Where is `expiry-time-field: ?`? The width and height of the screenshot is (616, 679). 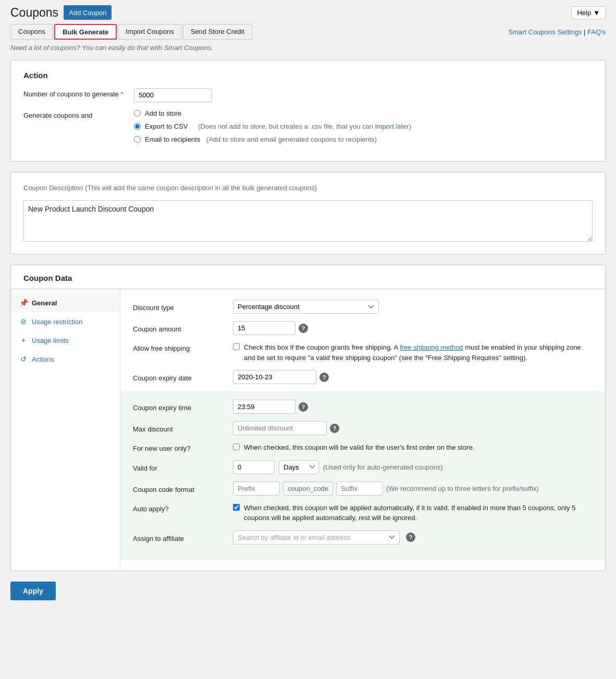 expiry-time-field: ? is located at coordinates (413, 406).